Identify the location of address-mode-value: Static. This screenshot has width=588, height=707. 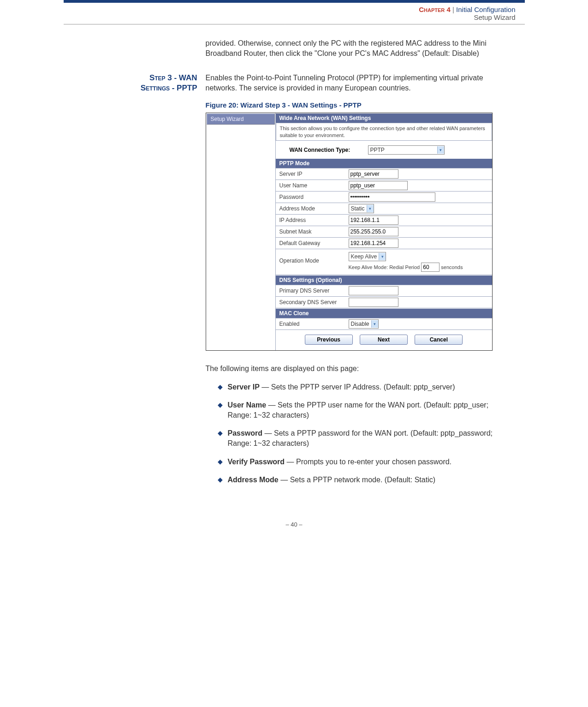
(358, 209).